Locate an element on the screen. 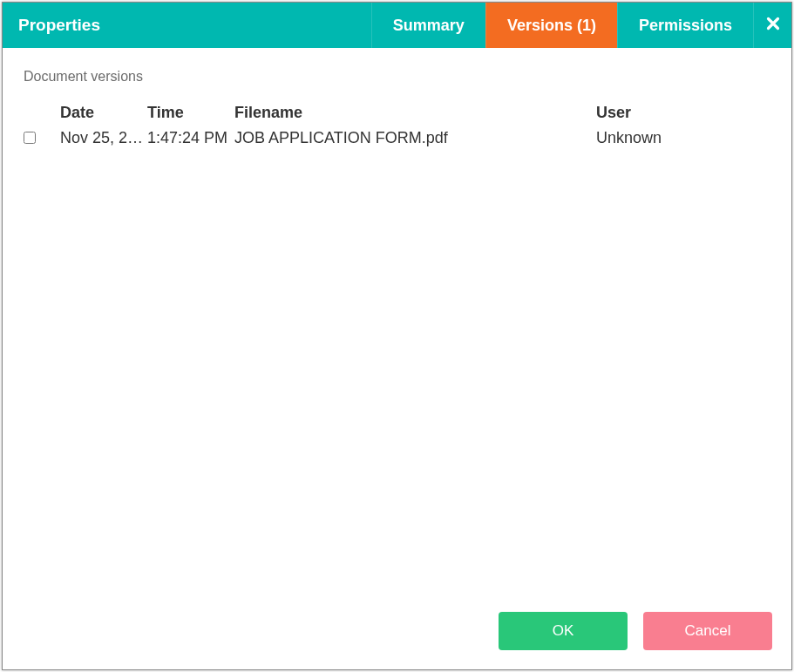 The height and width of the screenshot is (672, 794). table-header-row: Date Time Filename User is located at coordinates (397, 113).